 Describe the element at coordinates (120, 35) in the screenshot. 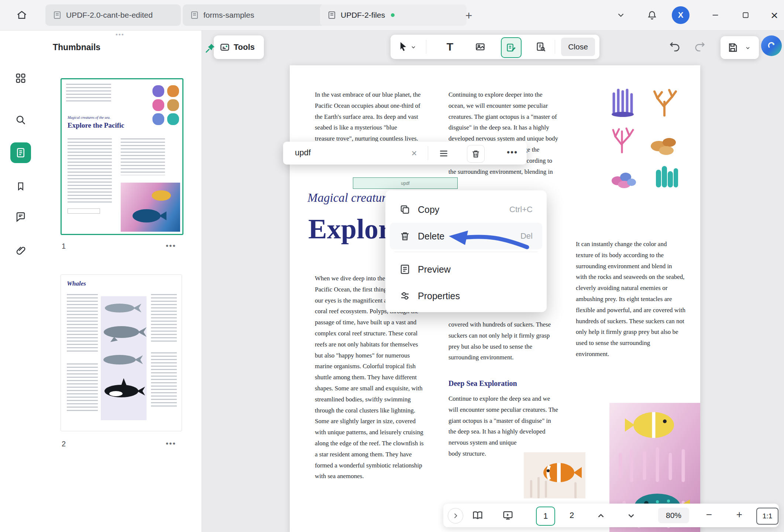

I see `panel-drag-handle: •••` at that location.